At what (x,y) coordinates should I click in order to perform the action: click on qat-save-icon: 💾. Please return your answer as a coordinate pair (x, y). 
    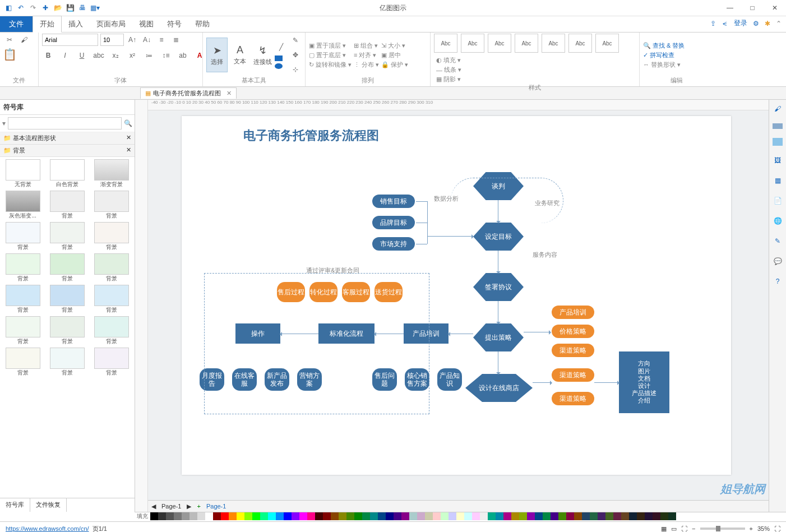
    Looking at the image, I should click on (70, 8).